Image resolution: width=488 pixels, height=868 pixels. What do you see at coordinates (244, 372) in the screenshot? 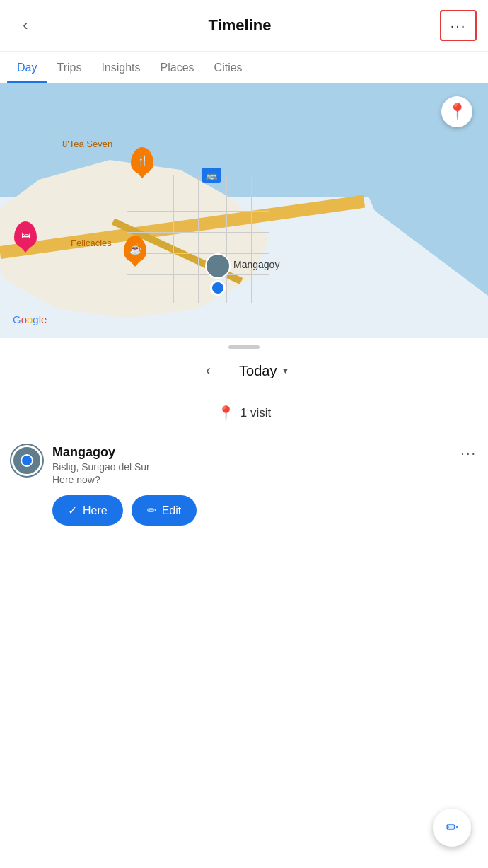
I see `date-navigation: ‹ Today ▼` at bounding box center [244, 372].